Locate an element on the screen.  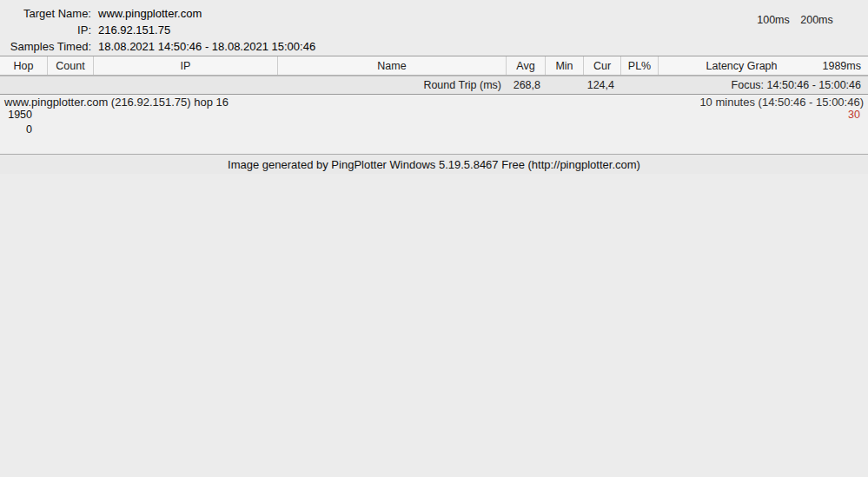
legend-100ms-label: 100ms is located at coordinates (773, 20).